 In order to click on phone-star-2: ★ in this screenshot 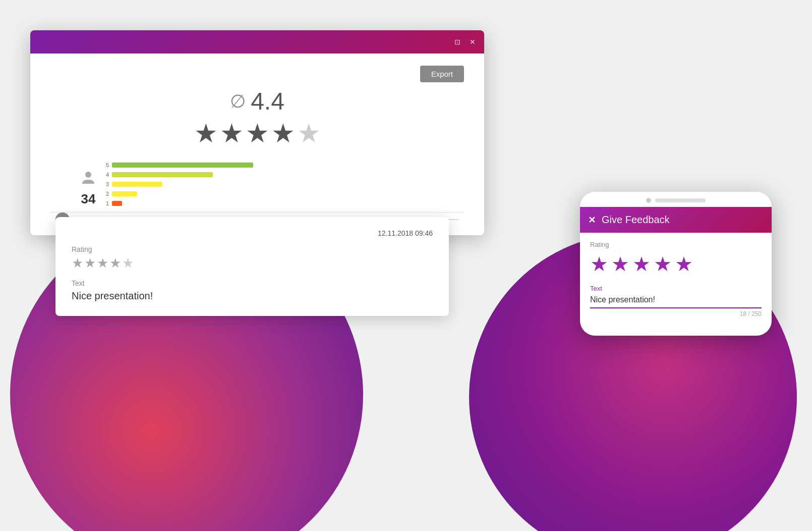, I will do `click(620, 264)`.